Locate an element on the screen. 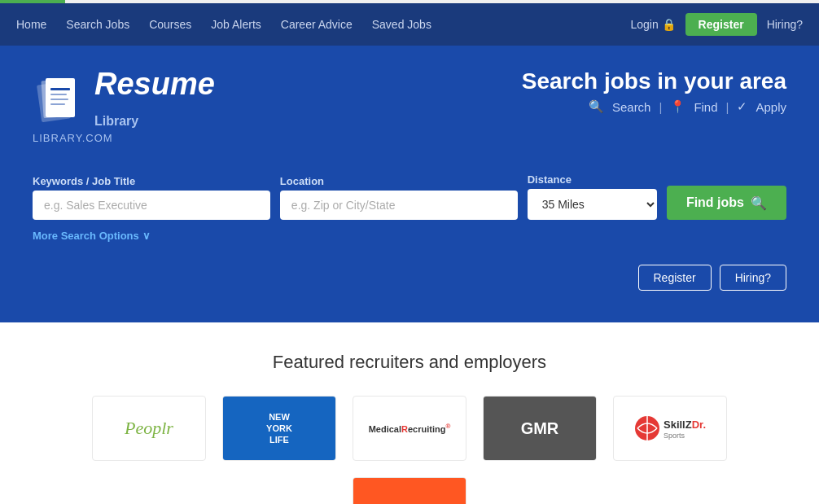 Image resolution: width=819 pixels, height=504 pixels. logo-gmr: GMR is located at coordinates (540, 428).